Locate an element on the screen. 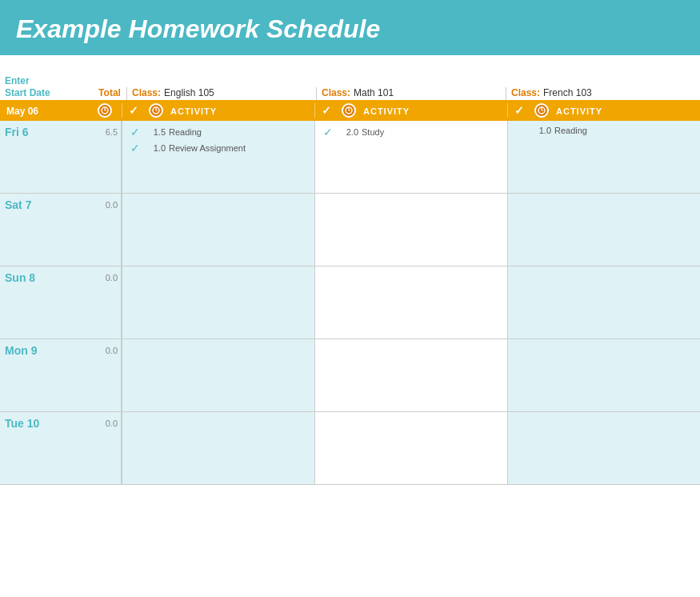 Image resolution: width=700 pixels, height=597 pixels. class-label-0: Class: is located at coordinates (146, 93).